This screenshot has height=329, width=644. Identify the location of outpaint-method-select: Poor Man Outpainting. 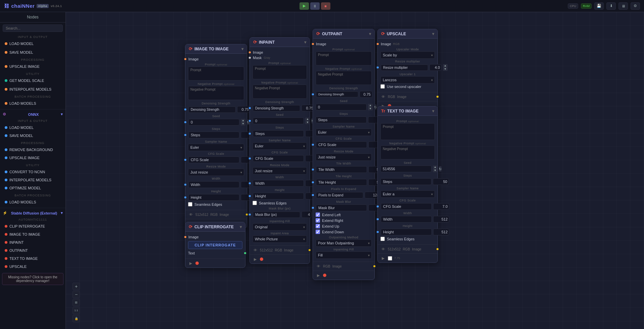
(344, 243).